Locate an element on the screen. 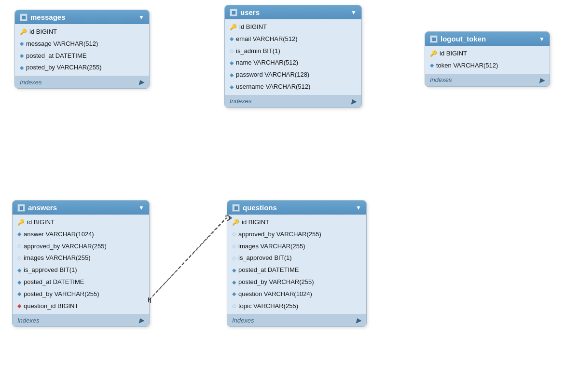 The height and width of the screenshot is (392, 565). field-messages-id: 🔑 id BIGINT is located at coordinates (82, 32).